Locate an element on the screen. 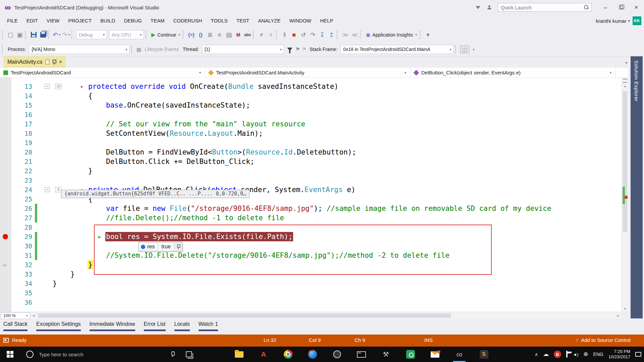 This screenshot has width=644, height=362. splitter-grip-icon is located at coordinates (625, 81).